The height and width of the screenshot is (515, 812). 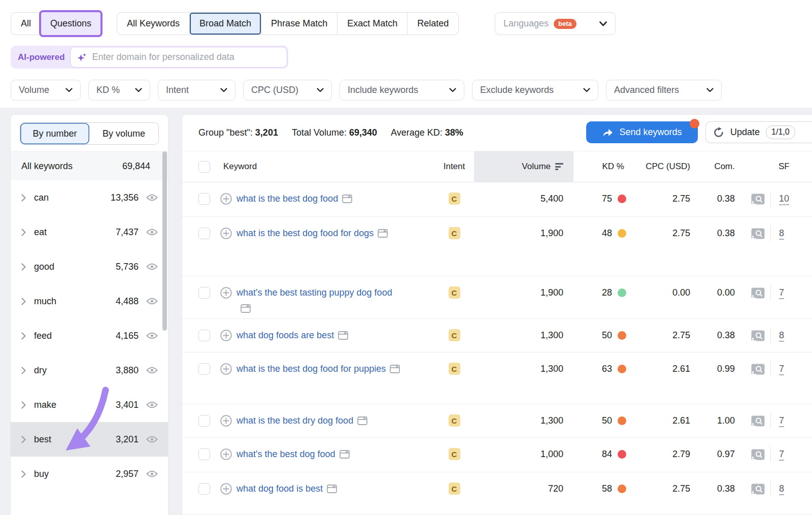 I want to click on kd-value: 63, so click(x=607, y=369).